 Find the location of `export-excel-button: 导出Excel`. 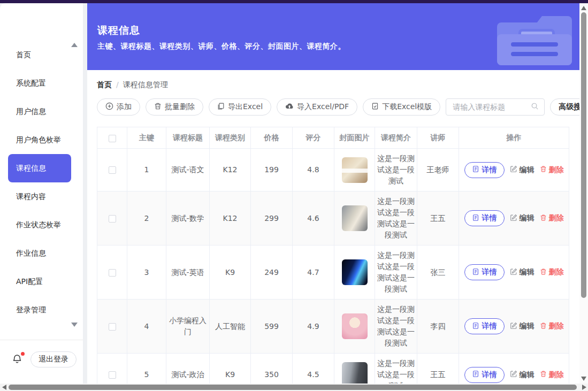

export-excel-button: 导出Excel is located at coordinates (240, 107).